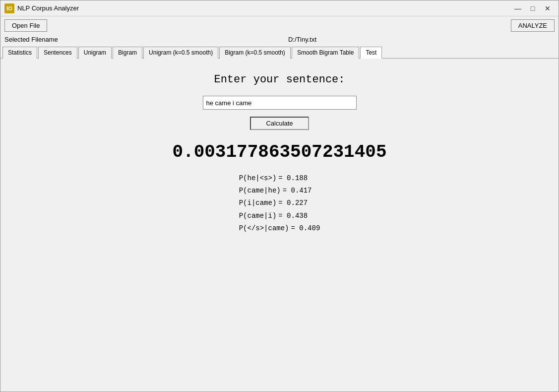 The width and height of the screenshot is (559, 392). What do you see at coordinates (533, 26) in the screenshot?
I see `analyze-button: ANALYZE` at bounding box center [533, 26].